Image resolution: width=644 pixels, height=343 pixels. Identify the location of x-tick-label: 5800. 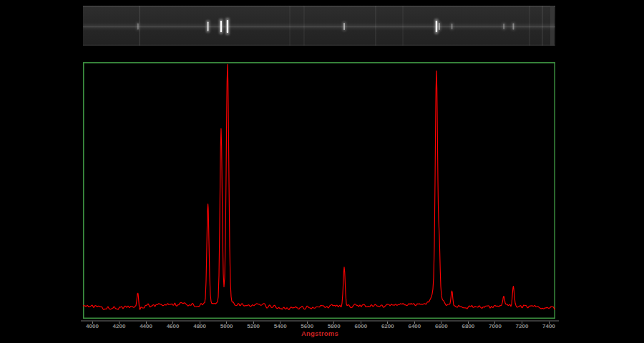
(334, 326).